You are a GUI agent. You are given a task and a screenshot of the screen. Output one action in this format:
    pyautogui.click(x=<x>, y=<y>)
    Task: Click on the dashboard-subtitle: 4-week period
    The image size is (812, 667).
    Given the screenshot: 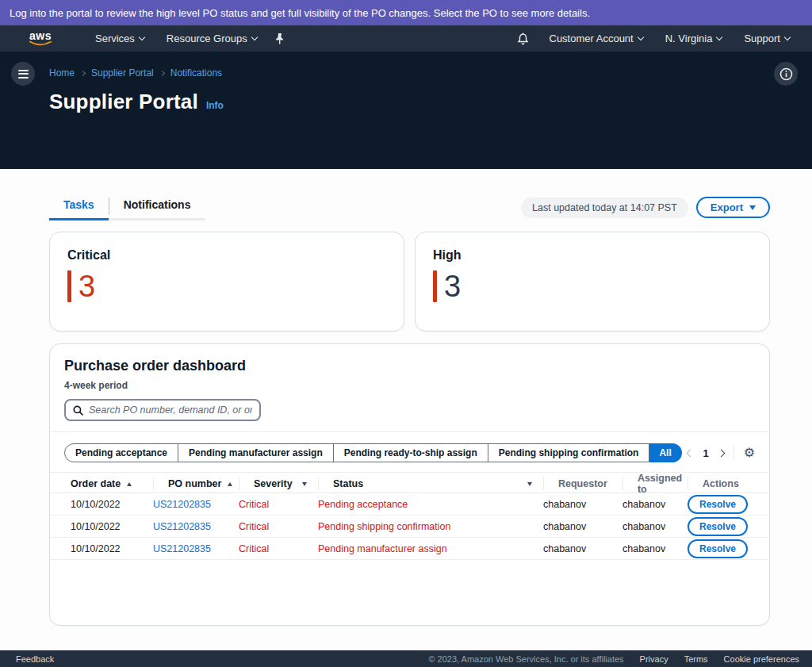 What is the action you would take?
    pyautogui.click(x=409, y=385)
    